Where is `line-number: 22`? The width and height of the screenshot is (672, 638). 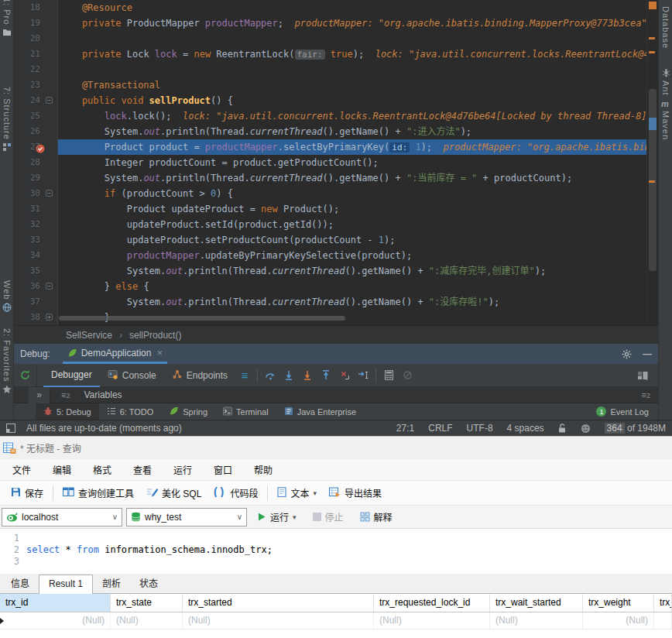 line-number: 22 is located at coordinates (36, 70).